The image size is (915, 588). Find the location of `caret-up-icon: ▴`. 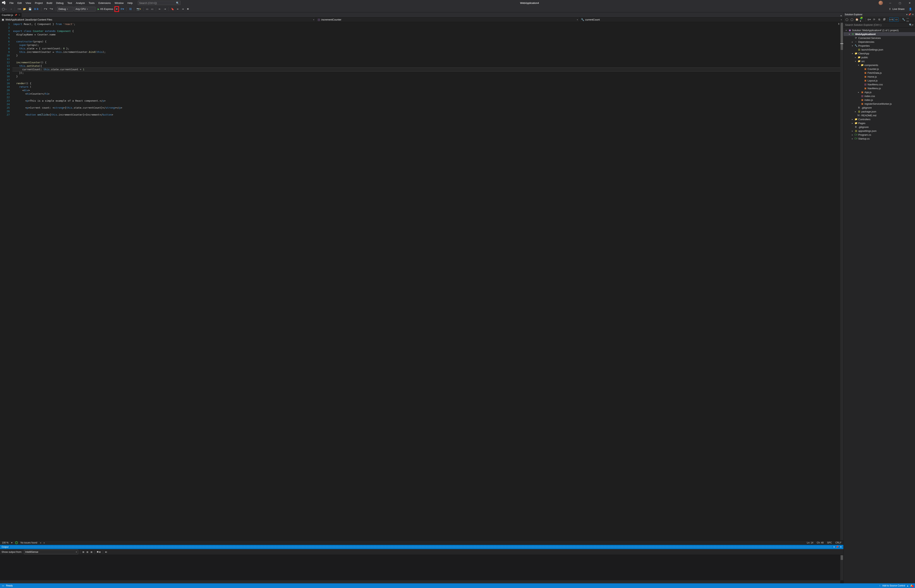

caret-up-icon: ▴ is located at coordinates (907, 586).